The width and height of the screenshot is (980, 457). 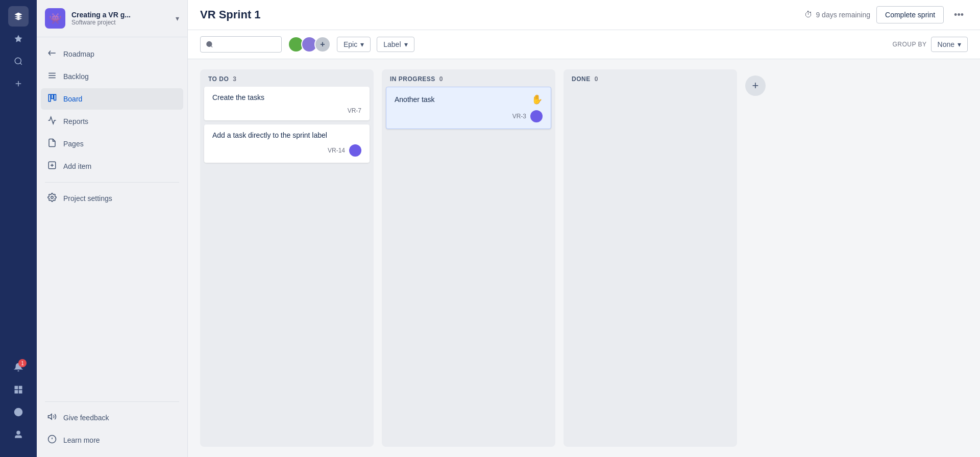 I want to click on roadmap-icon, so click(x=52, y=54).